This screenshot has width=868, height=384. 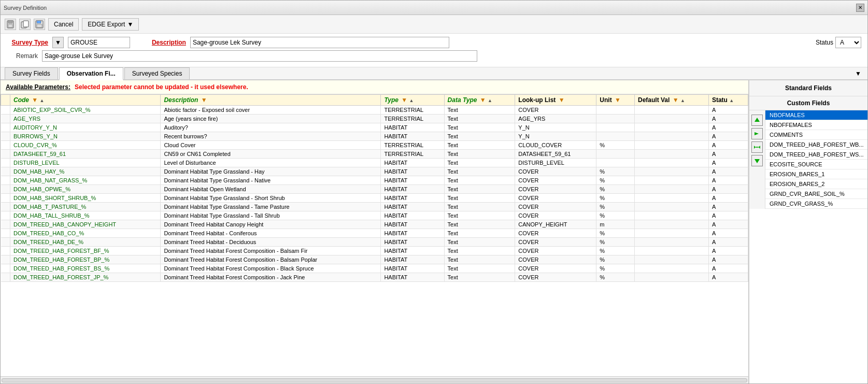 What do you see at coordinates (86, 260) in the screenshot?
I see `cell-code: DOM_TREED_HAB_FOREST_BP_%` at bounding box center [86, 260].